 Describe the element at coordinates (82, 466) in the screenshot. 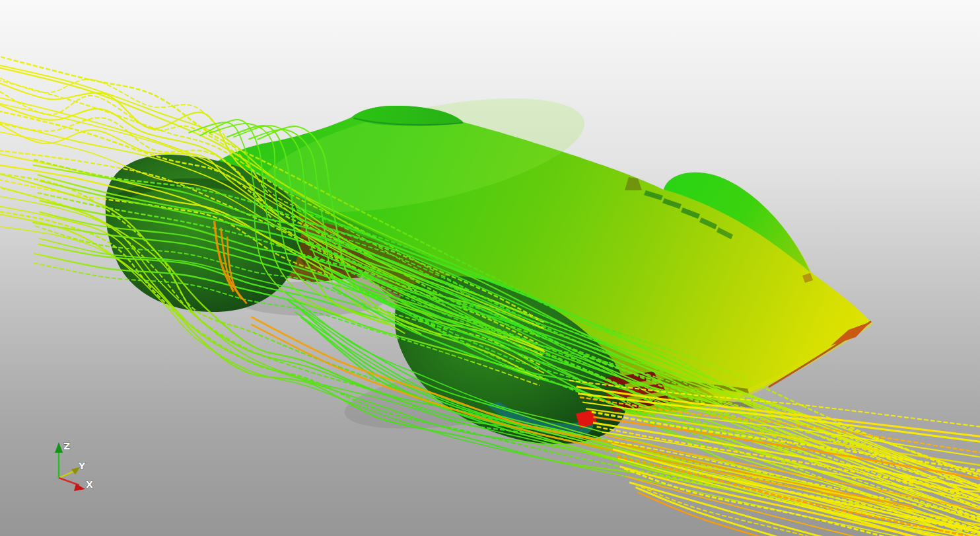

I see `axis-y-label: Y` at that location.